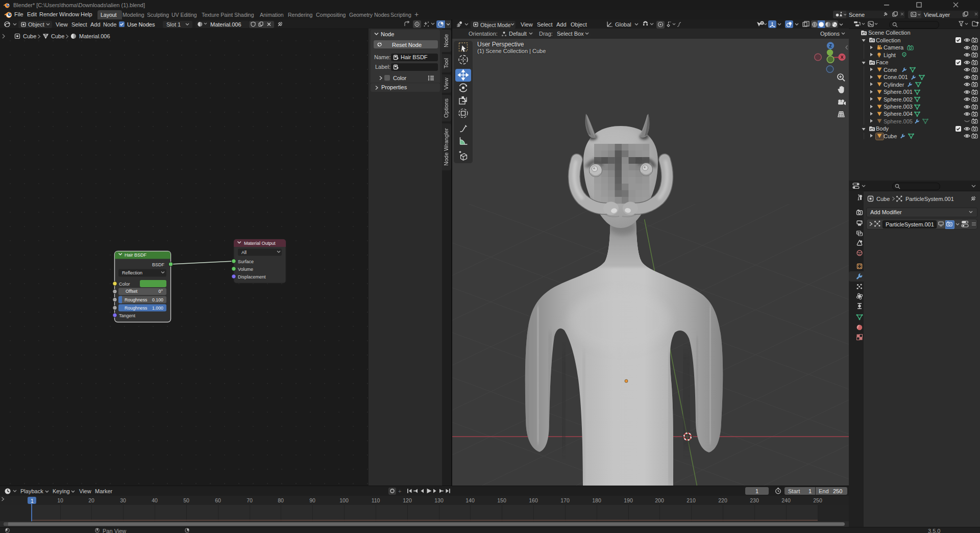 The width and height of the screenshot is (980, 533). Describe the element at coordinates (125, 284) in the screenshot. I see `svg-text: Color` at that location.